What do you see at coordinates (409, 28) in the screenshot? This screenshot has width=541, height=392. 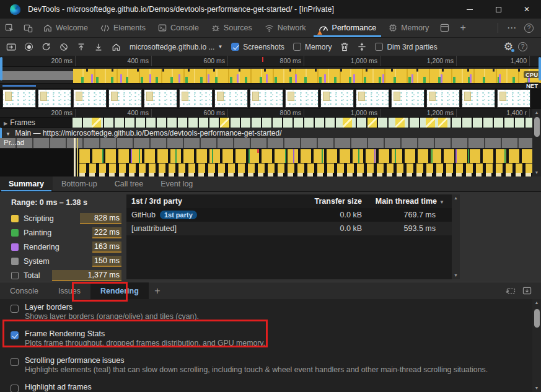 I see `tab-memory: Memory` at bounding box center [409, 28].